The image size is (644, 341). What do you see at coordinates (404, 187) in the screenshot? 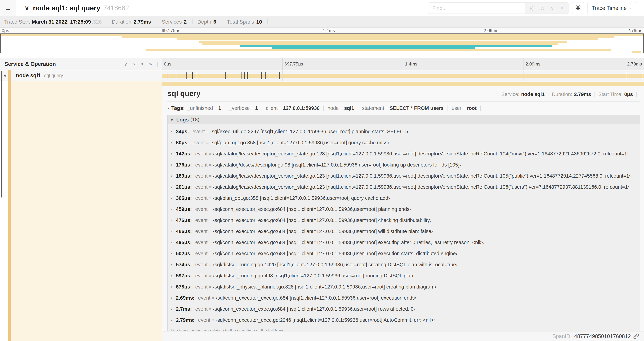
I see `log-entry: › 201μs: event = ‹sql/catalog/lease/desc…` at bounding box center [404, 187].